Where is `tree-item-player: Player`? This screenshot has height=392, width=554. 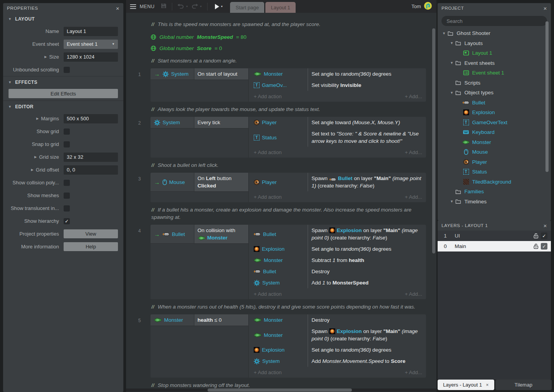 tree-item-player: Player is located at coordinates (494, 162).